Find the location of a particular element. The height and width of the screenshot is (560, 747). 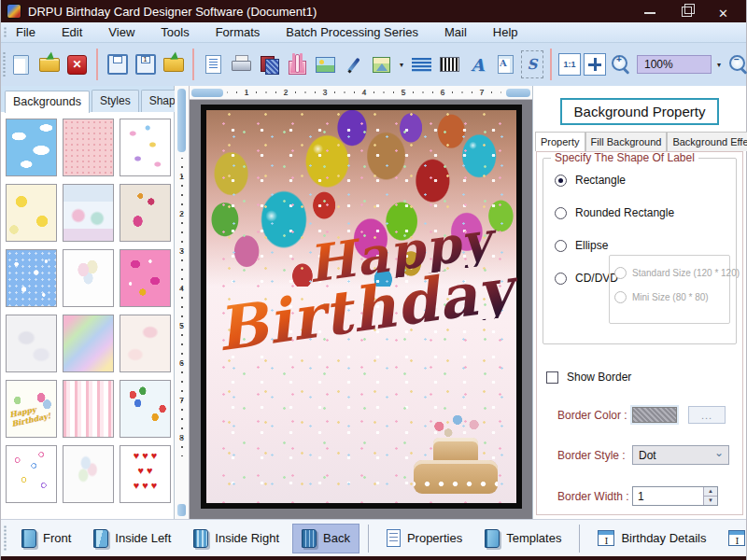

radio-rounded-rectangle: Rounded Rectangle is located at coordinates (641, 213).